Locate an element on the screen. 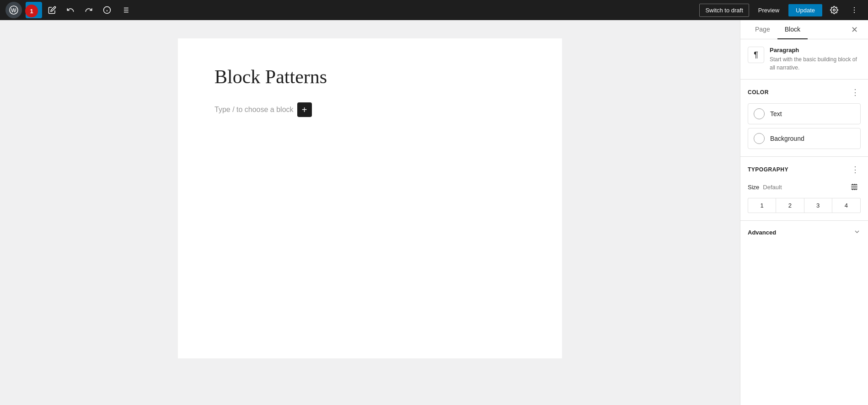 The height and width of the screenshot is (405, 868). list-view-button is located at coordinates (125, 10).